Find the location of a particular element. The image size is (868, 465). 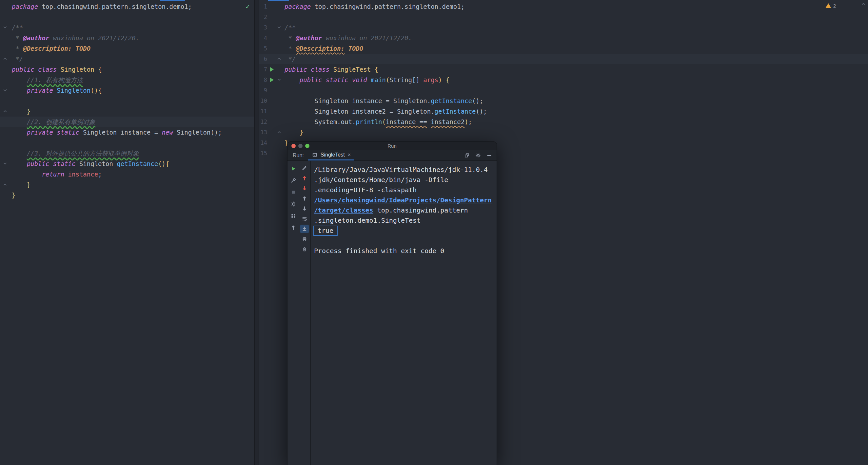

console-output: /Library/Java/JavaVirtualMachines/jdk-11… is located at coordinates (404, 313).